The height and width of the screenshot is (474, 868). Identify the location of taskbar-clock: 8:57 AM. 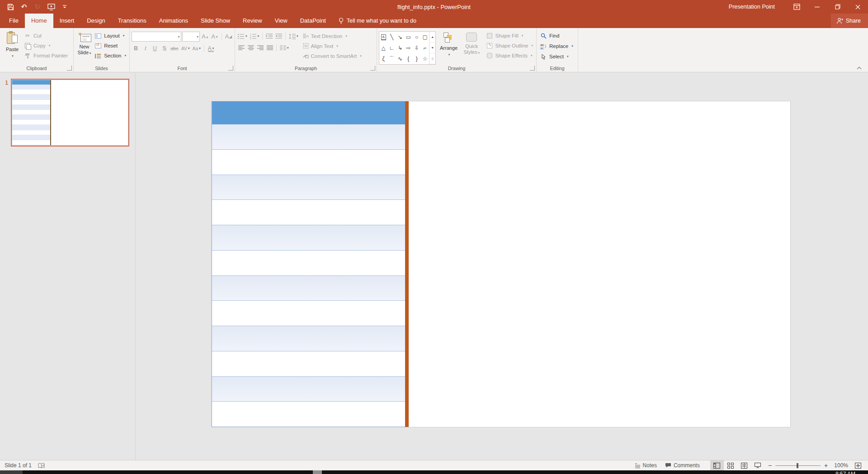
(845, 472).